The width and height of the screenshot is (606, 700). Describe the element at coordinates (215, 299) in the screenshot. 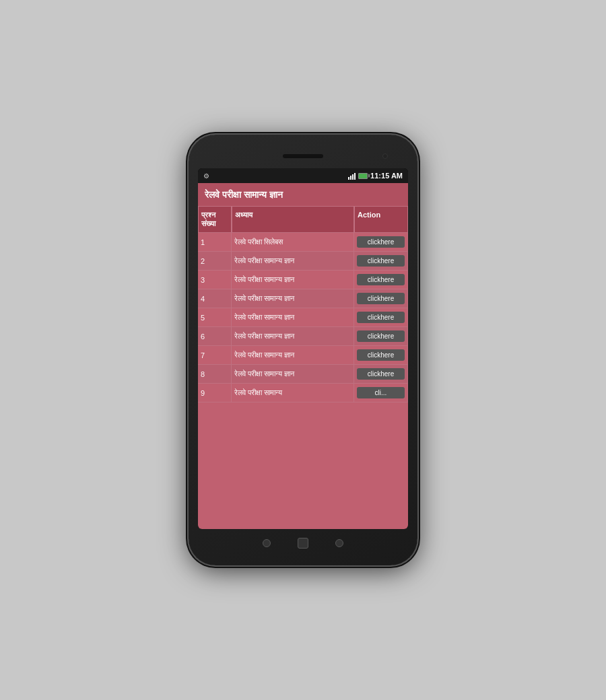

I see `td-number: 4` at that location.